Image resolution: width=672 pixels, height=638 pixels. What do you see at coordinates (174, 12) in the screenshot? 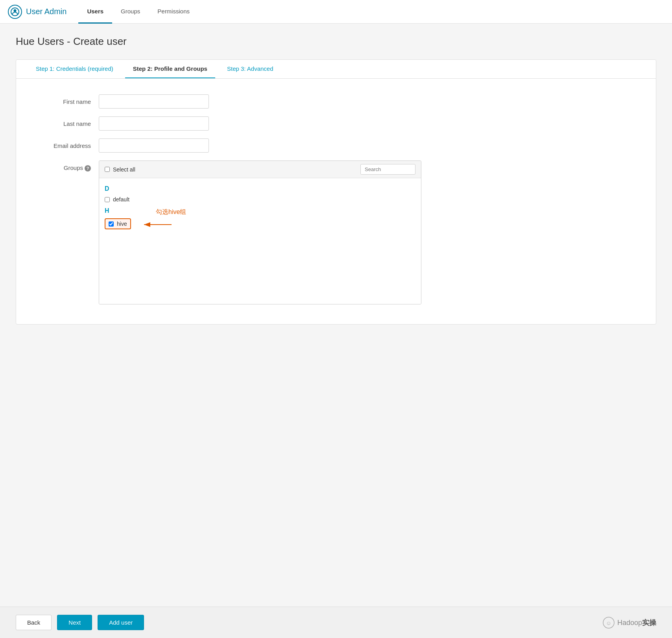
I see `nav-tab-permissions: Permissions` at bounding box center [174, 12].